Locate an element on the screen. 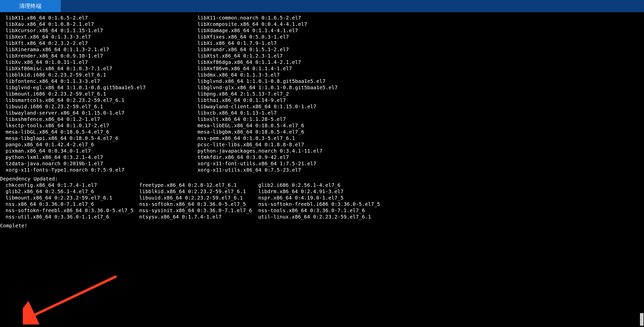  pkg-line: nss-softokn.x86_64 0:3.36.0-5.el7_5 is located at coordinates (199, 204).